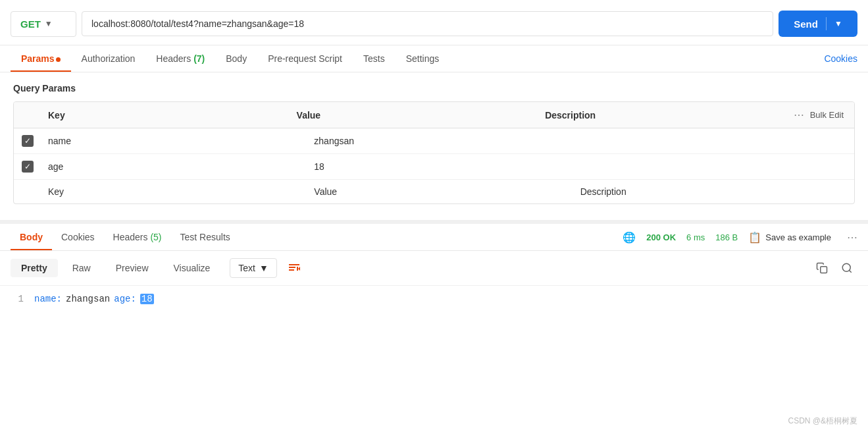 Image resolution: width=868 pixels, height=432 pixels. What do you see at coordinates (247, 268) in the screenshot?
I see `text-type-label: Text` at bounding box center [247, 268].